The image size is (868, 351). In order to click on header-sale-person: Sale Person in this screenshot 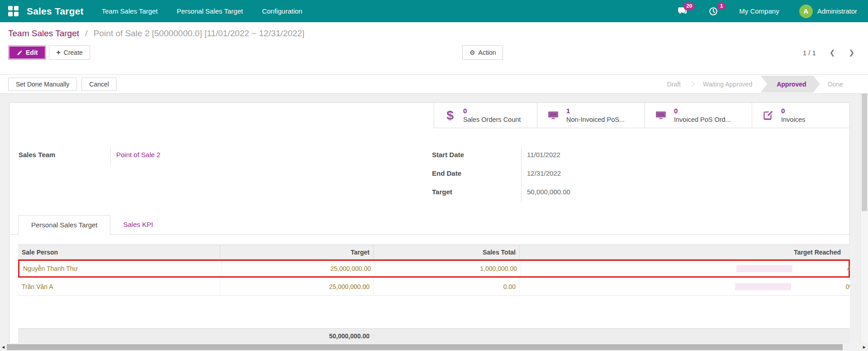, I will do `click(119, 252)`.